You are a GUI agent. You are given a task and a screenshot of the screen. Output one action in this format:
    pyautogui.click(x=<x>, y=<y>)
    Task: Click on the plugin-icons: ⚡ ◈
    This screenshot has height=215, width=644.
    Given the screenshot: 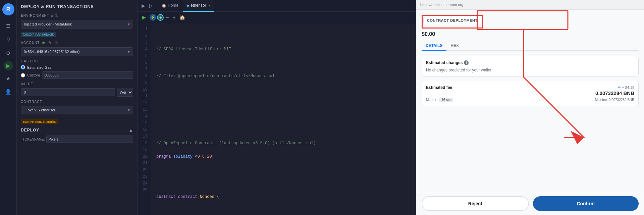 What is the action you would take?
    pyautogui.click(x=157, y=17)
    